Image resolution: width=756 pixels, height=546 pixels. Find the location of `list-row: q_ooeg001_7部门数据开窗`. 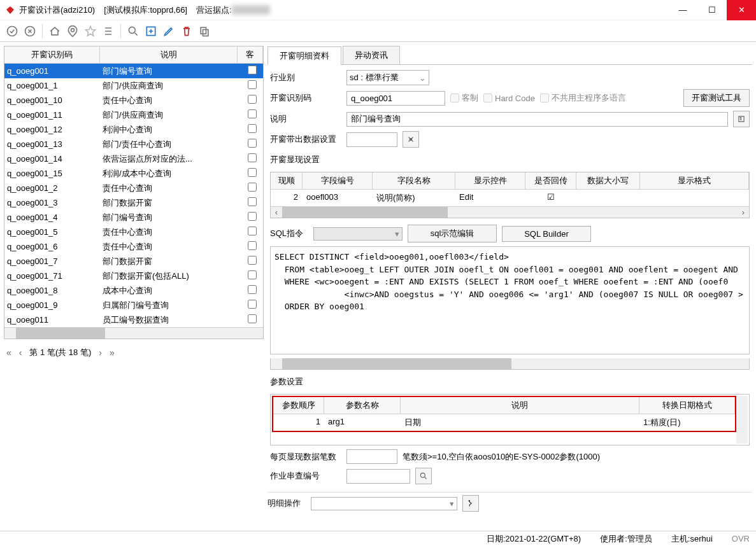

list-row: q_ooeg001_7部门数据开窗 is located at coordinates (134, 261).